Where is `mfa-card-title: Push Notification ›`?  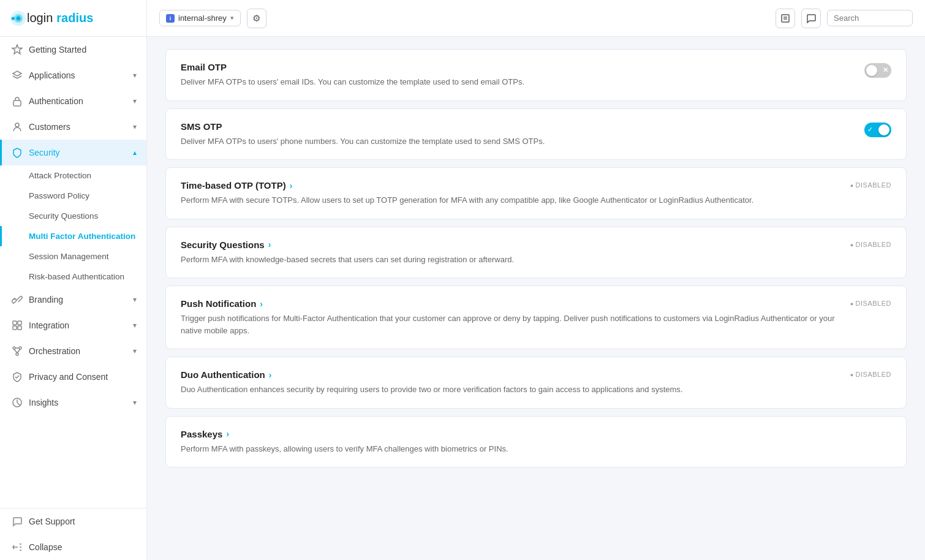
mfa-card-title: Push Notification › is located at coordinates (510, 304).